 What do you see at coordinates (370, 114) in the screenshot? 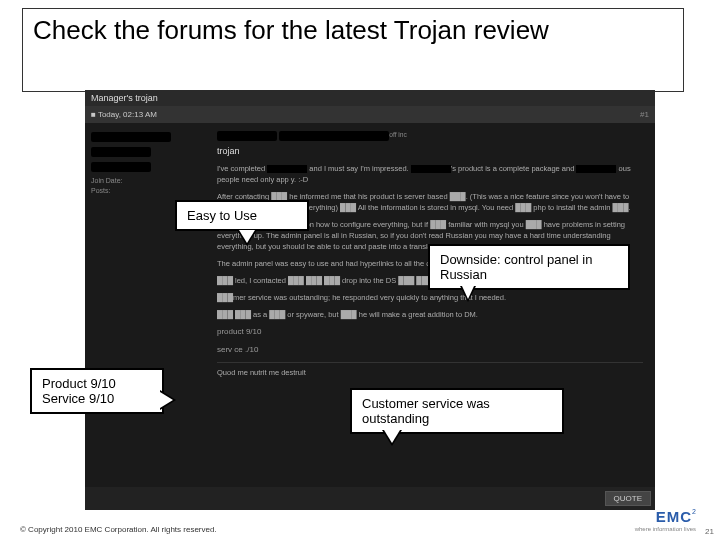
I see `post-meta-bar: ■ Today, 02:13 AM #1` at bounding box center [370, 114].